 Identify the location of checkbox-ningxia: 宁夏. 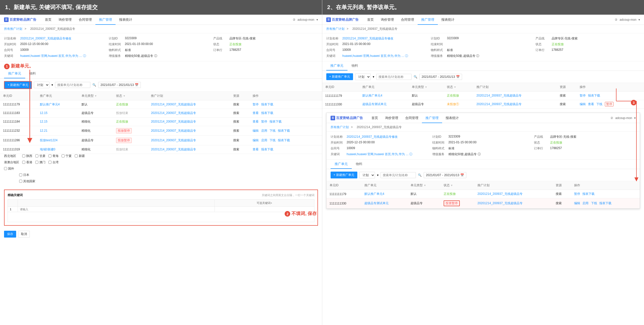
(67, 156).